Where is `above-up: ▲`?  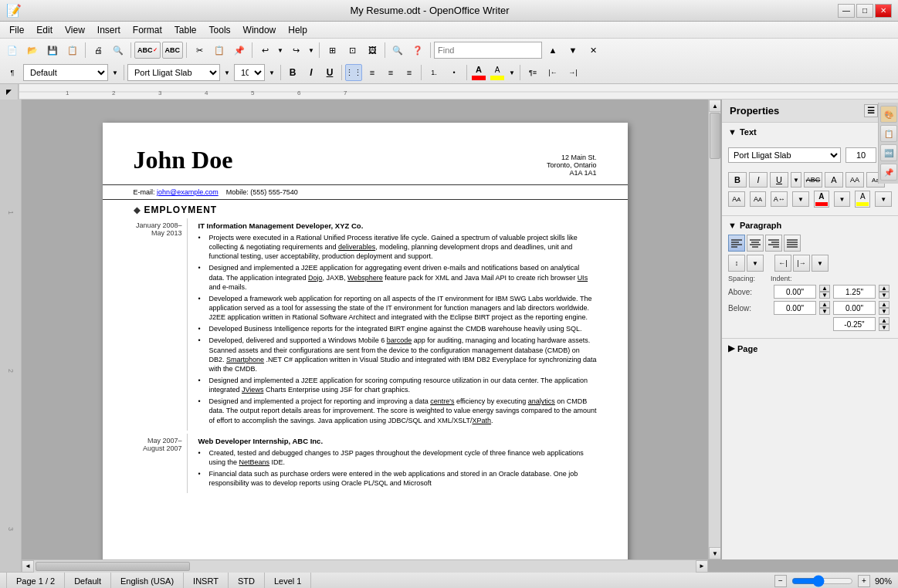
above-up: ▲ is located at coordinates (825, 289).